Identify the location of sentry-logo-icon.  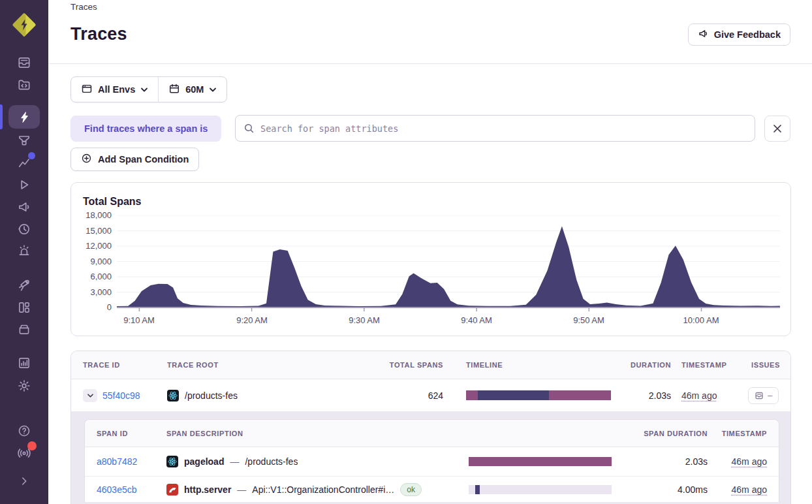
(24, 25).